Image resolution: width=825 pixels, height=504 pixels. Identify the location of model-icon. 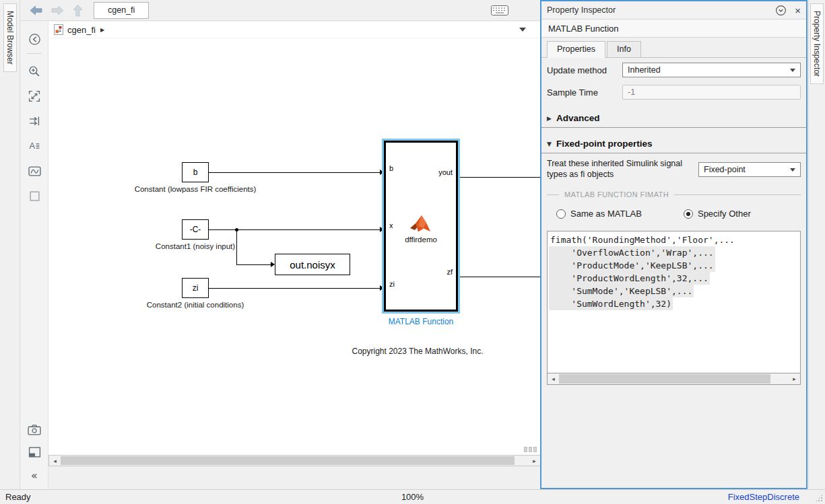
(59, 30).